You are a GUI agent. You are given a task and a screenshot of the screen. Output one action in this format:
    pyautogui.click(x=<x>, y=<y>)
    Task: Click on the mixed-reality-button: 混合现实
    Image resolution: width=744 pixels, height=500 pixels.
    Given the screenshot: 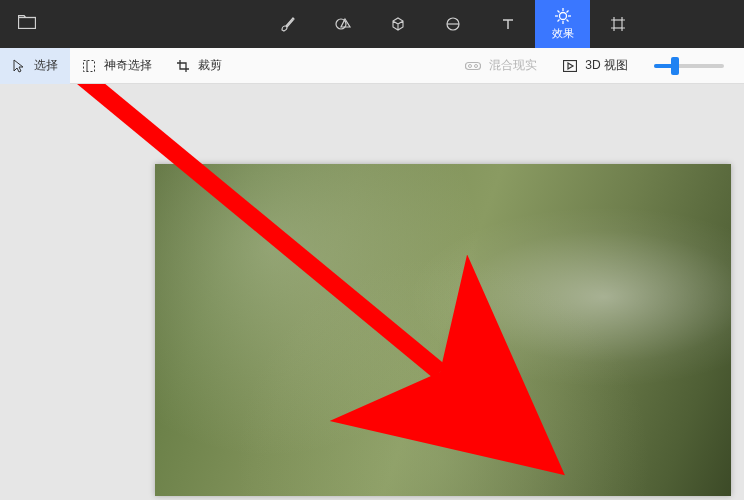 What is the action you would take?
    pyautogui.click(x=501, y=66)
    